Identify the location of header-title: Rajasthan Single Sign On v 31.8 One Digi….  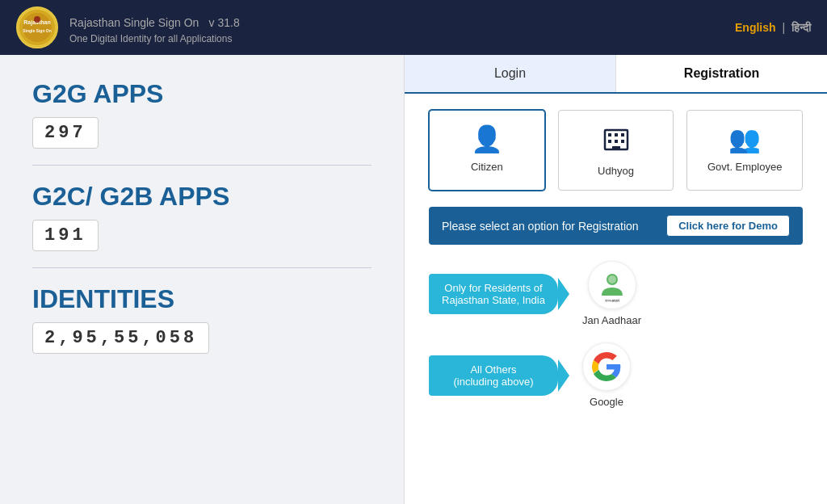
(155, 27).